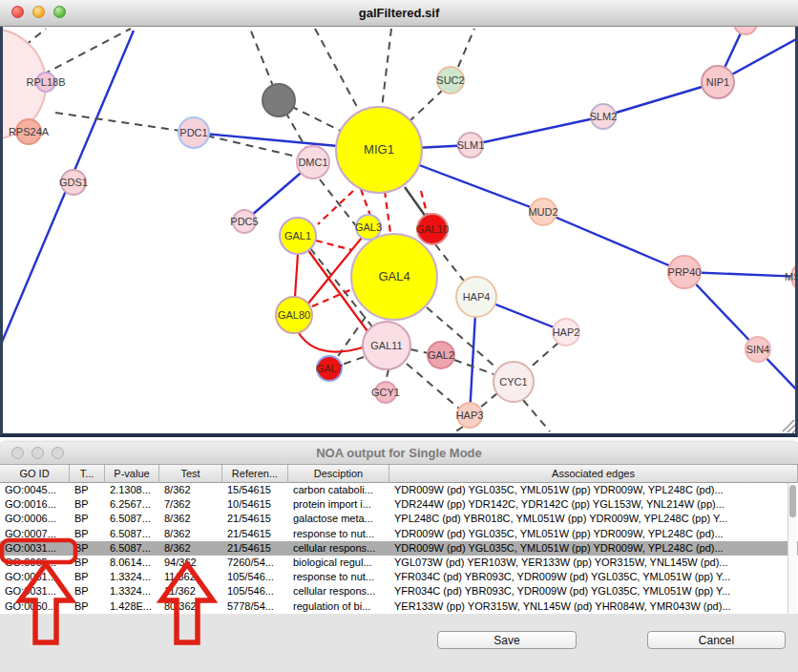 This screenshot has width=798, height=672. What do you see at coordinates (790, 277) in the screenshot?
I see `node-label: MSI` at bounding box center [790, 277].